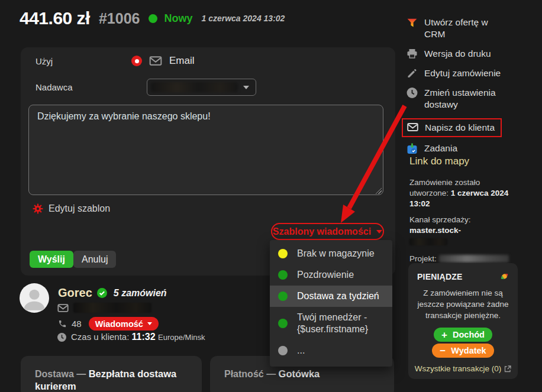  What do you see at coordinates (462, 99) in the screenshot?
I see `action-change-delivery-settings: Zmień ustawienia dostawy` at bounding box center [462, 99].